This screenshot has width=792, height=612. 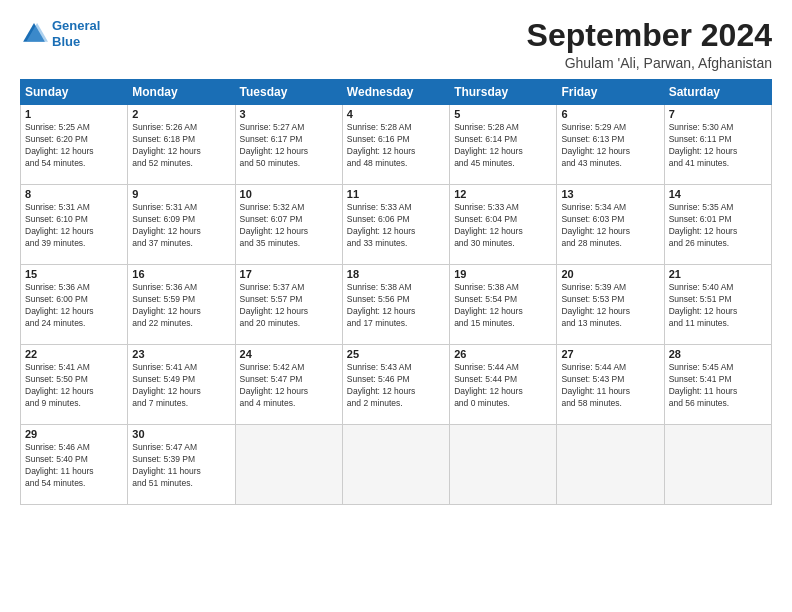 I want to click on table-row: 13 Sunrise: 5:34 AM Sunset: 6:03 PM Dayl…, so click(x=610, y=225).